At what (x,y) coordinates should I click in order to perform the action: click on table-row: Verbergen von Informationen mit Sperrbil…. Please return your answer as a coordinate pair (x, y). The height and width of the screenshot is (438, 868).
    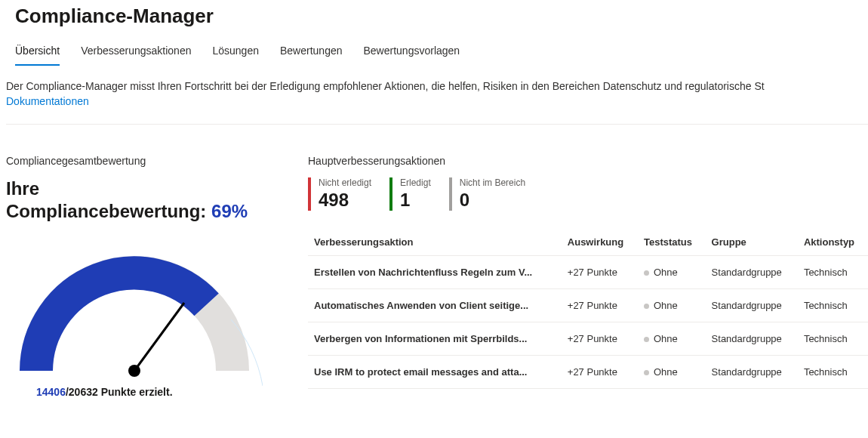
    Looking at the image, I should click on (588, 339).